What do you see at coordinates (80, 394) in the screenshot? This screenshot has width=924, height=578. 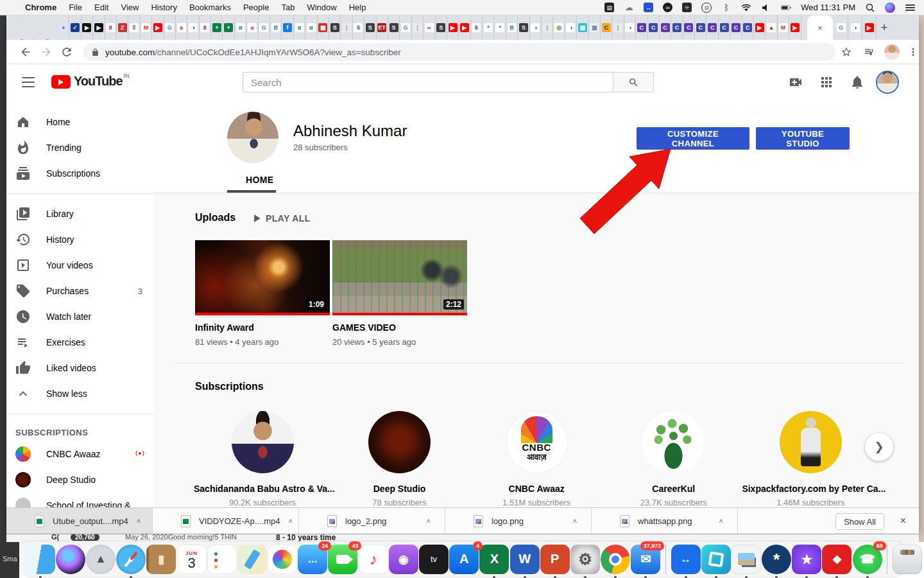 I see `sidebar-item-show-less: Show less` at bounding box center [80, 394].